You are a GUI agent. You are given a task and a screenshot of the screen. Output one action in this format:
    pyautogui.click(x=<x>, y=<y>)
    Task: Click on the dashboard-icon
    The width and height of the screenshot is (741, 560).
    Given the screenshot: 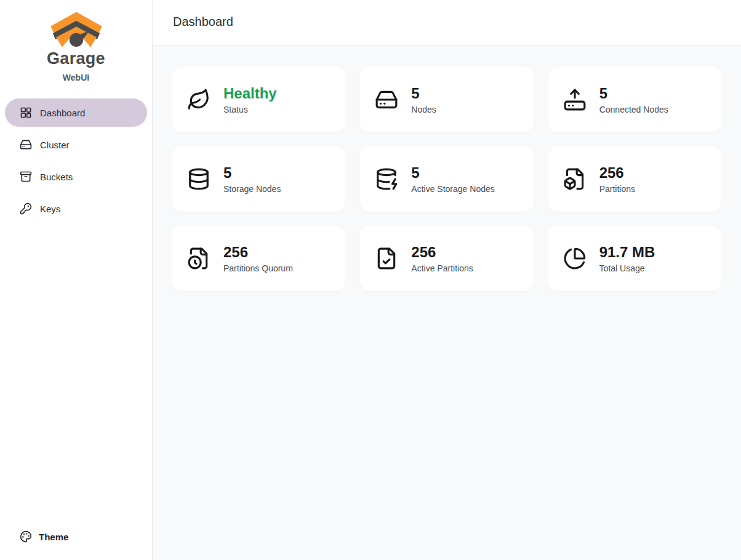 What is the action you would take?
    pyautogui.click(x=26, y=113)
    